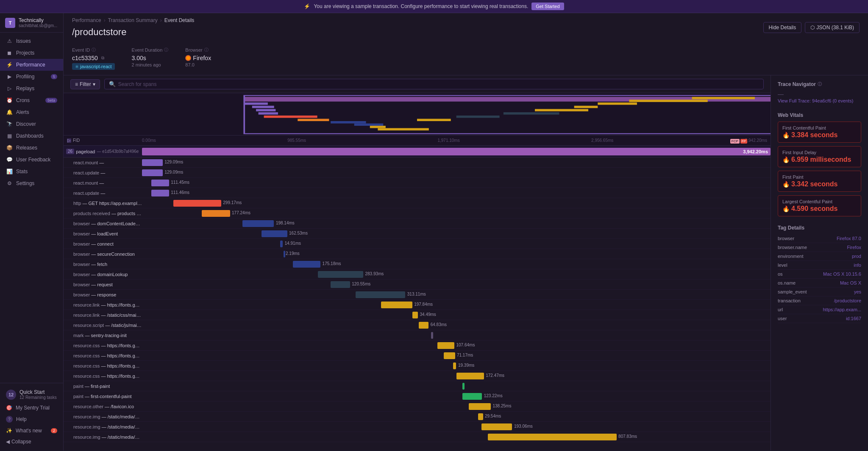 The width and height of the screenshot is (868, 451). What do you see at coordinates (9, 77) in the screenshot?
I see `profiling-icon: ▶` at bounding box center [9, 77].